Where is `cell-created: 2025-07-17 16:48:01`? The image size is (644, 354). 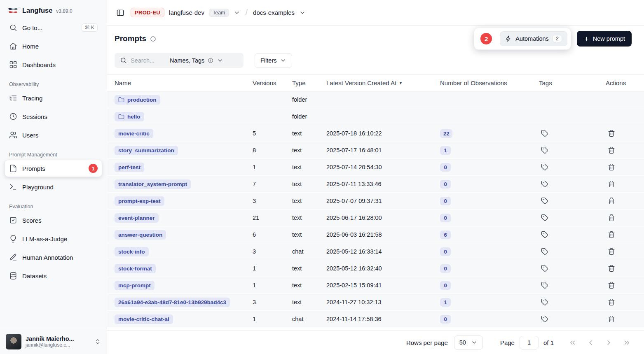
cell-created: 2025-07-17 16:48:01 is located at coordinates (383, 150).